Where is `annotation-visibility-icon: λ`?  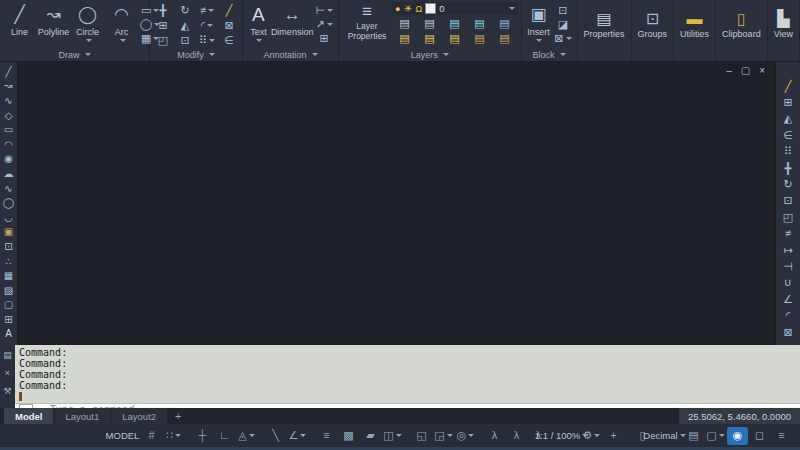
annotation-visibility-icon: λ is located at coordinates (494, 436).